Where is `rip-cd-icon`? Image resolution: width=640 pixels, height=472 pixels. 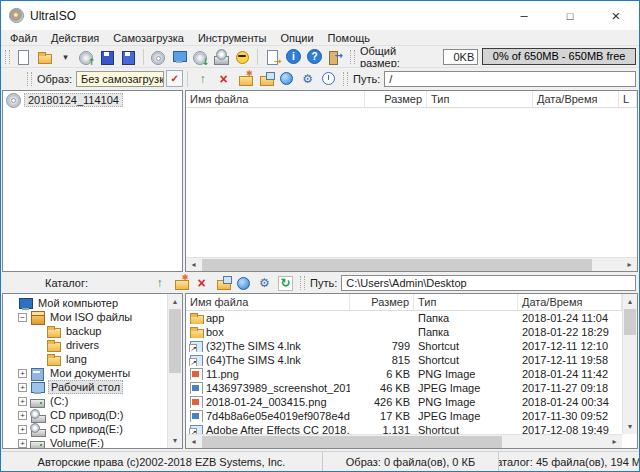 rip-cd-icon is located at coordinates (200, 57).